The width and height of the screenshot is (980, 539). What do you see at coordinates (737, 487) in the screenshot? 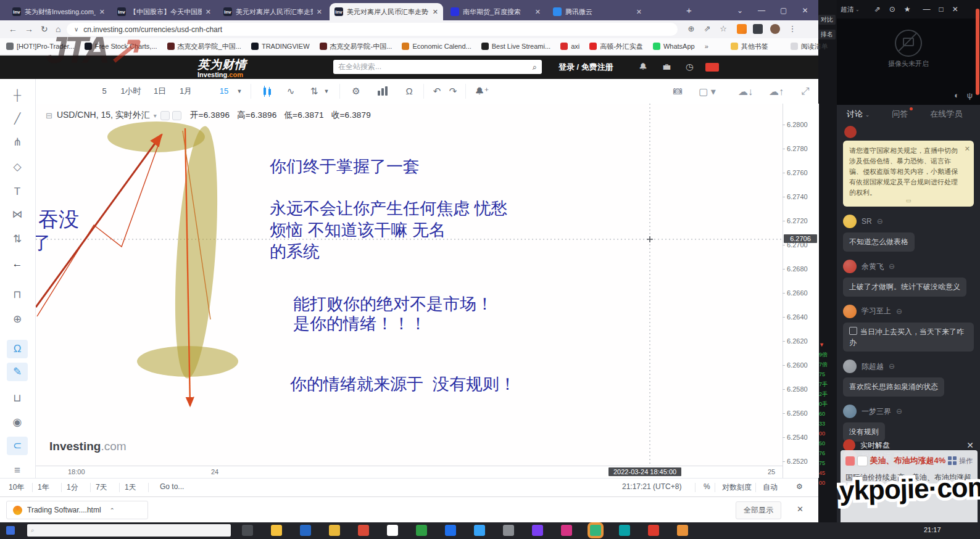
I see `log-scale-button: 对数刻度` at bounding box center [737, 487].